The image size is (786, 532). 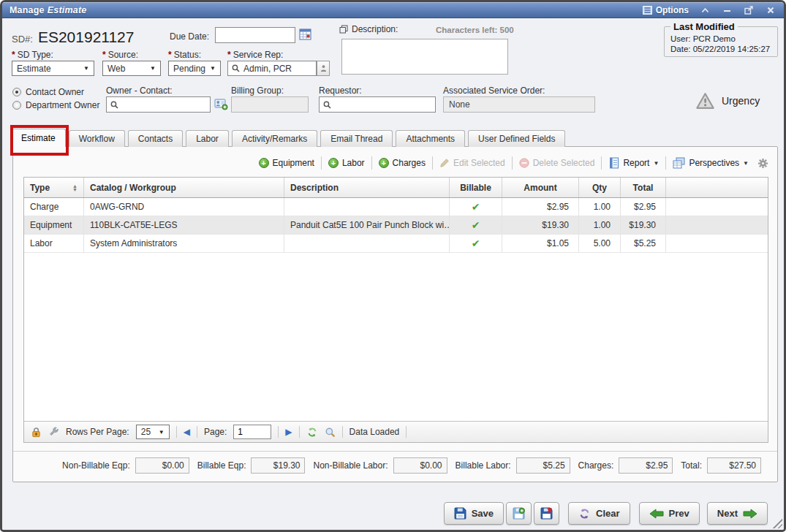 I want to click on page-number-input, so click(x=252, y=432).